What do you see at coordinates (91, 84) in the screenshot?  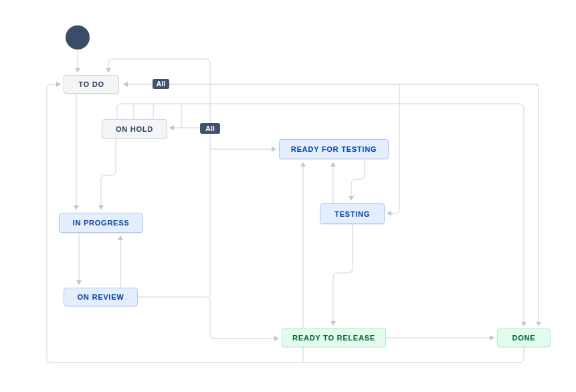 I see `status-node-to-do: TO DO` at bounding box center [91, 84].